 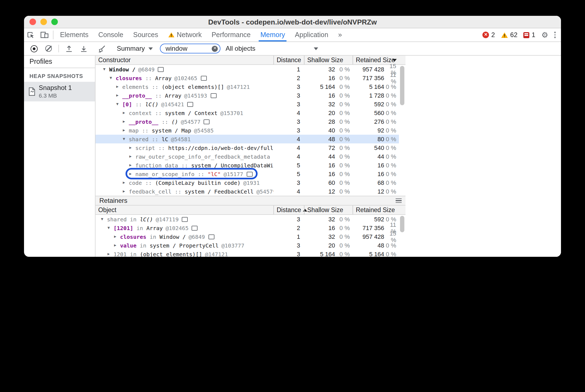 What do you see at coordinates (289, 183) in the screenshot?
I see `distance-cell: 3` at bounding box center [289, 183].